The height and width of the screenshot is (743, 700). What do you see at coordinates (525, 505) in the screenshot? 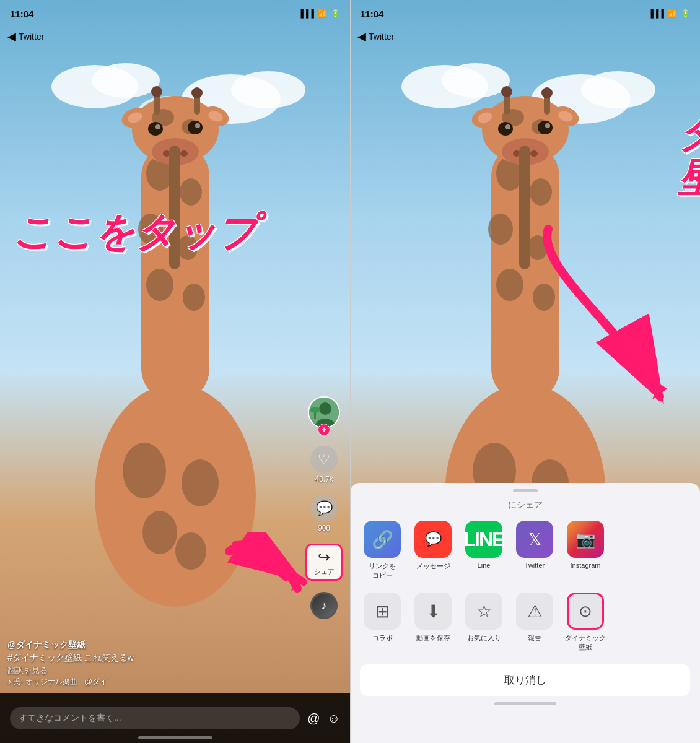
I see `share-sheet-title: にシェア` at bounding box center [525, 505].